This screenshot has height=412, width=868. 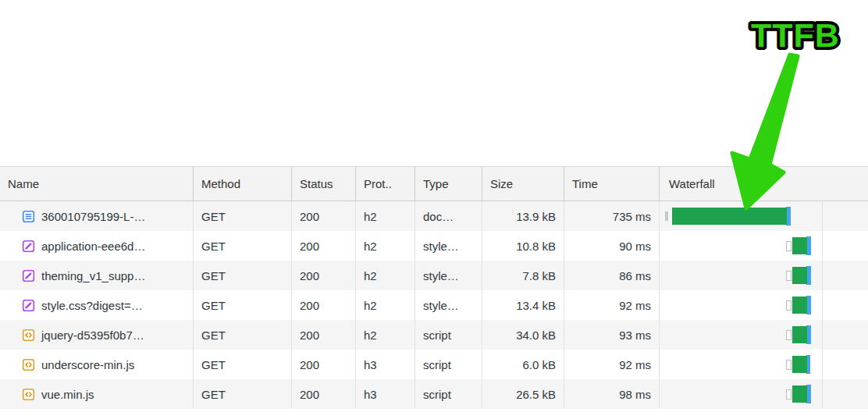 I want to click on ttfb-label: TTFB, so click(x=795, y=35).